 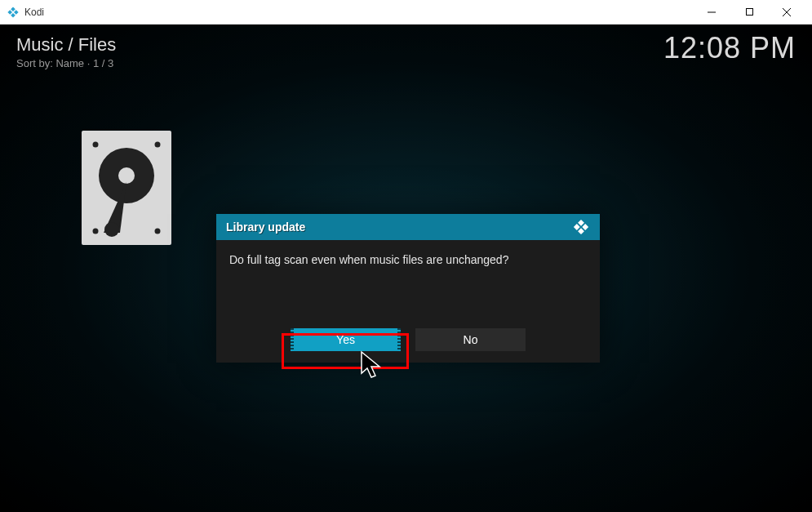 What do you see at coordinates (712, 12) in the screenshot?
I see `minimize-button` at bounding box center [712, 12].